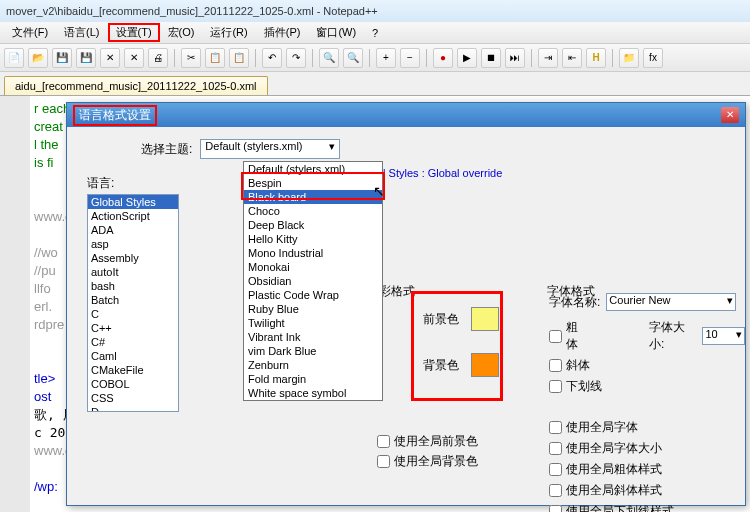 The image size is (750, 512). What do you see at coordinates (313, 239) in the screenshot?
I see `theme-item: Hello Kitty` at bounding box center [313, 239].